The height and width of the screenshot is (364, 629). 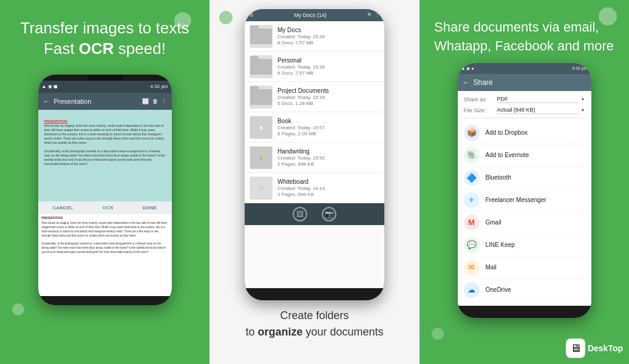 I want to click on doc-preview-left: PRESENTATION Also known as staging. Even…, so click(x=105, y=155).